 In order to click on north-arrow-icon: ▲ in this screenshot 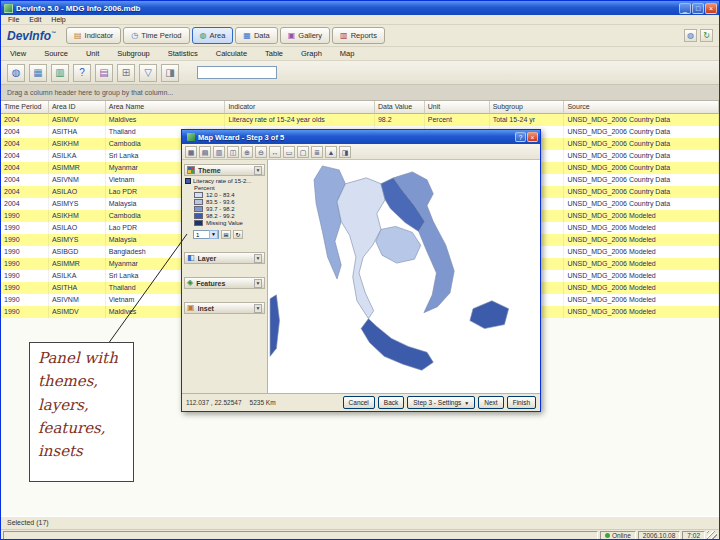, I will do `click(331, 152)`.